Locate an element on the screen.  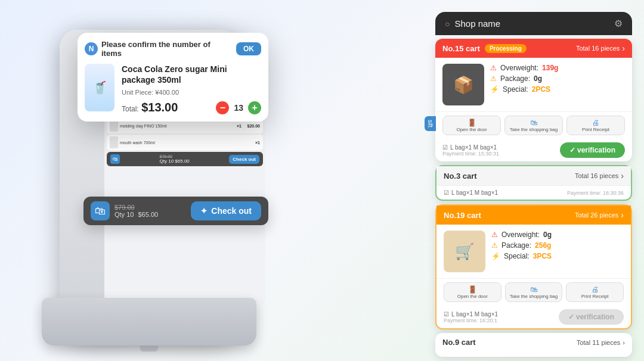
search-icon: ○ is located at coordinates (447, 24).